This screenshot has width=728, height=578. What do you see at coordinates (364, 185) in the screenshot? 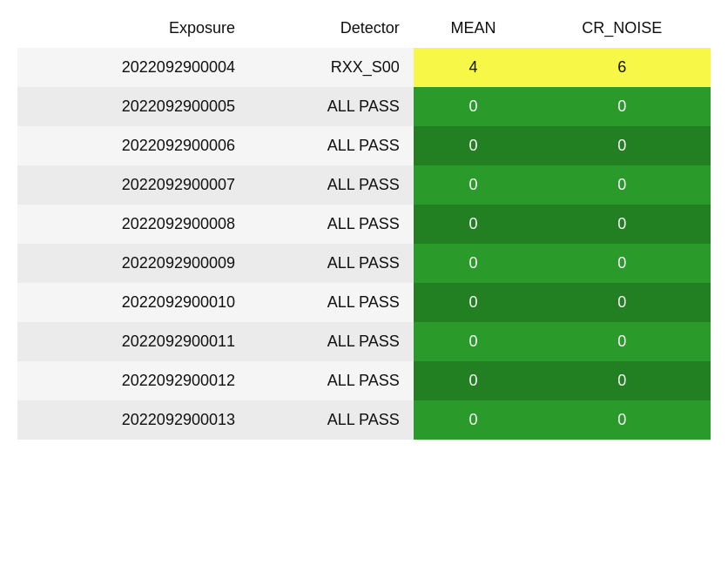
I see `table-row: 2022092900007ALL PASS00` at bounding box center [364, 185].